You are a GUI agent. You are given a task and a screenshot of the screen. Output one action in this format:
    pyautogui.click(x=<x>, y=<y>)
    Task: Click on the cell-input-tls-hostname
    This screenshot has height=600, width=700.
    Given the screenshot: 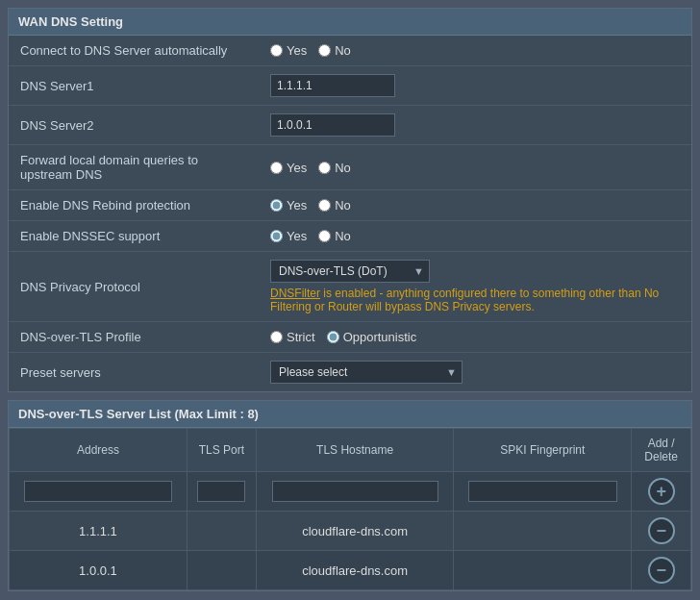 What is the action you would take?
    pyautogui.click(x=355, y=492)
    